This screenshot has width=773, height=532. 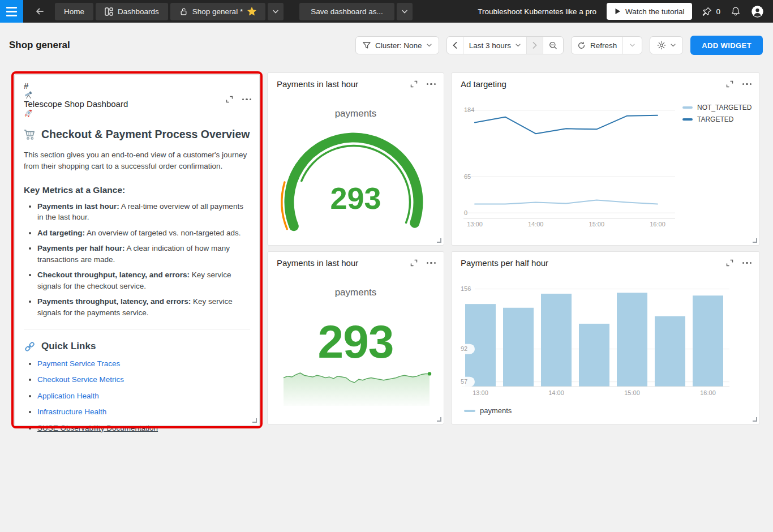 I want to click on quick-link: Infrastructure Health, so click(x=72, y=412).